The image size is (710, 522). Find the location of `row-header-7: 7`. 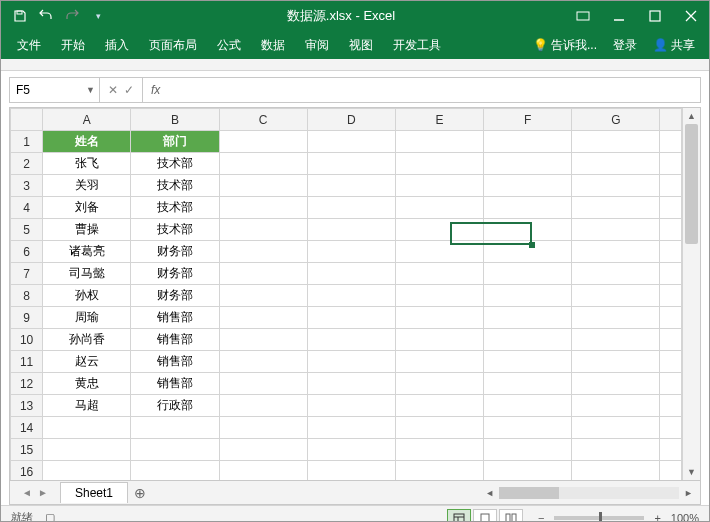

row-header-7: 7 is located at coordinates (27, 274).